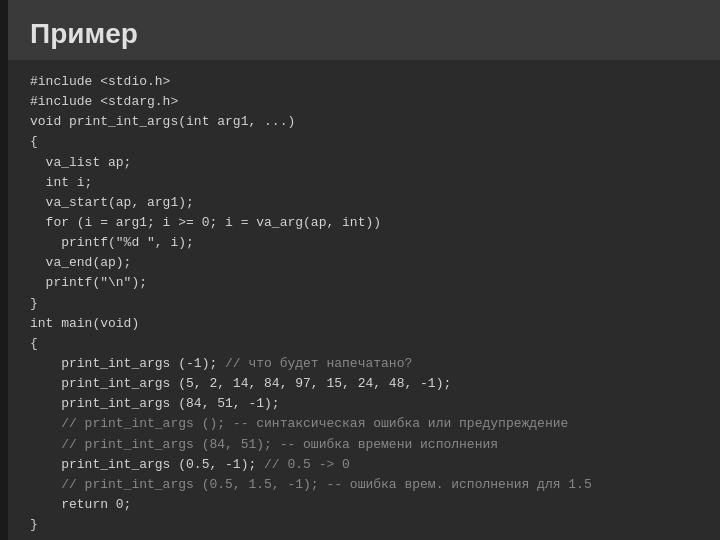  What do you see at coordinates (100, 82) in the screenshot?
I see `code-line-1: #include <stdio.h>` at bounding box center [100, 82].